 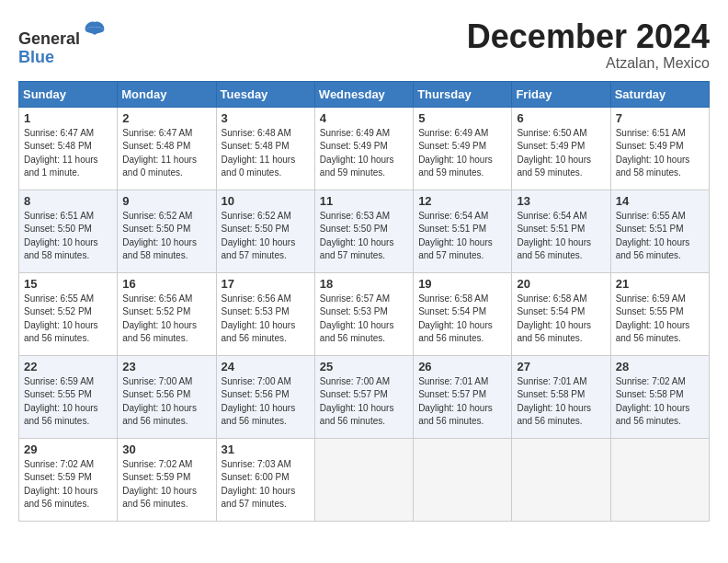 What do you see at coordinates (166, 118) in the screenshot?
I see `day-number: 2` at bounding box center [166, 118].